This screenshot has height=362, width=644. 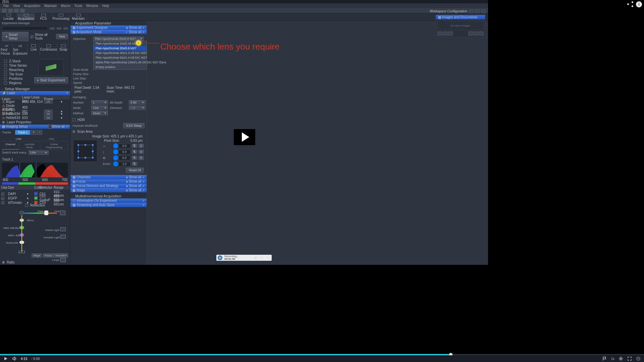 I want to click on chevron-down-icon: ▾, so click(x=64, y=102).